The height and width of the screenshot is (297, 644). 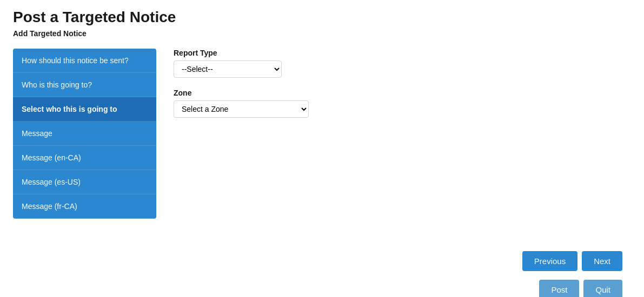 What do you see at coordinates (84, 109) in the screenshot?
I see `sidebar-item-select-who: Select who this is going to` at bounding box center [84, 109].